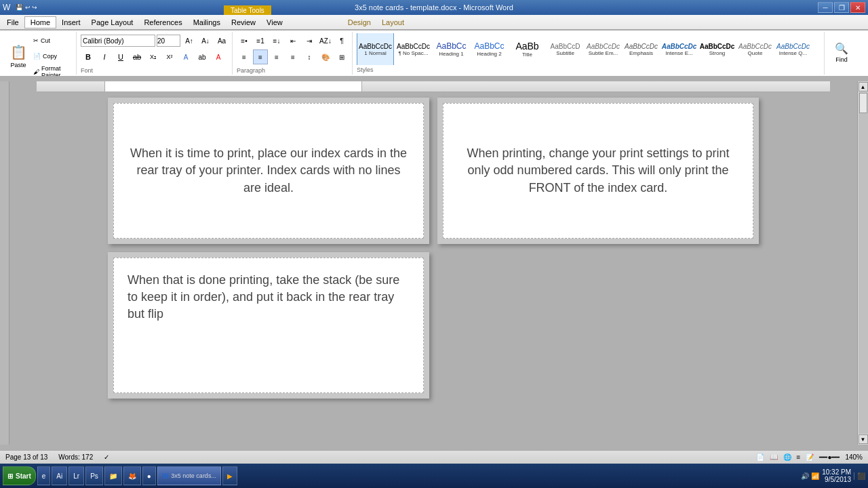 The height and width of the screenshot is (488, 868). Describe the element at coordinates (153, 57) in the screenshot. I see `subscript-button: X₂` at that location.